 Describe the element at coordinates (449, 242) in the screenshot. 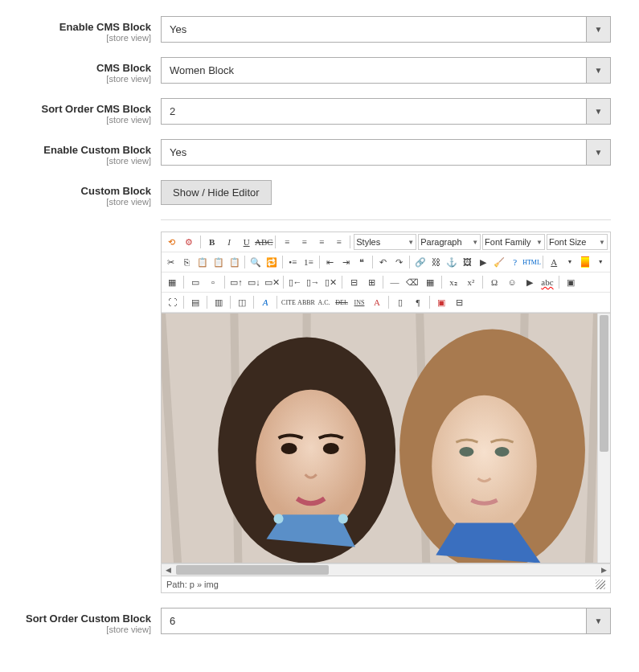

I see `format-select: Paragraph▼` at that location.